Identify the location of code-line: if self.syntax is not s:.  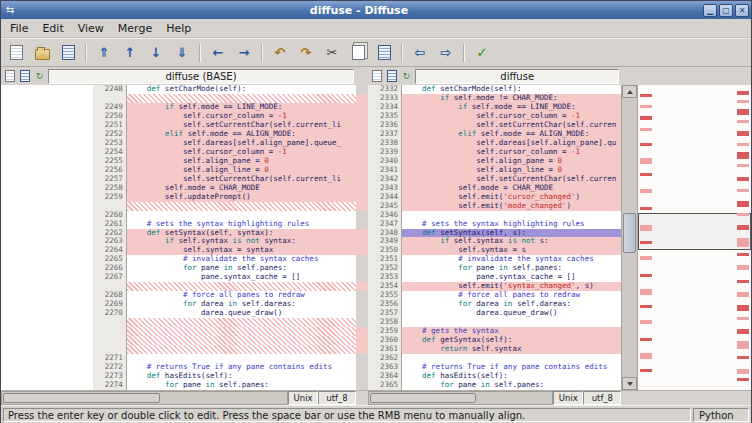
(512, 242).